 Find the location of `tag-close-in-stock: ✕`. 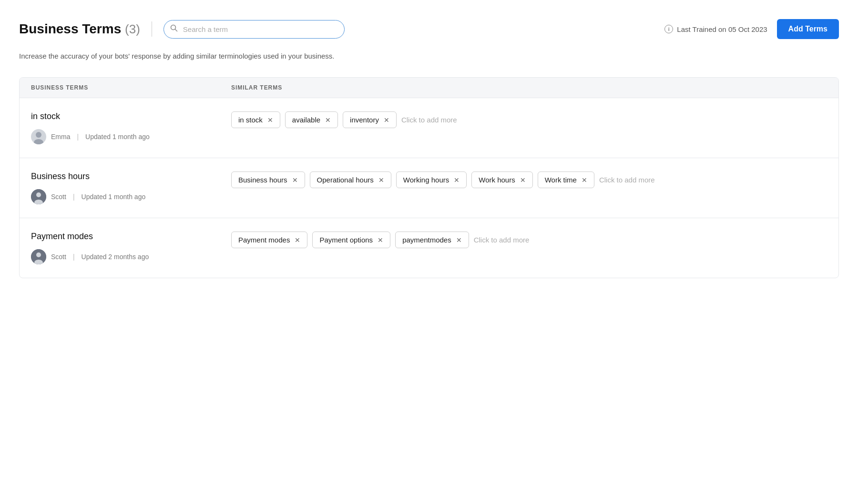

tag-close-in-stock: ✕ is located at coordinates (270, 120).